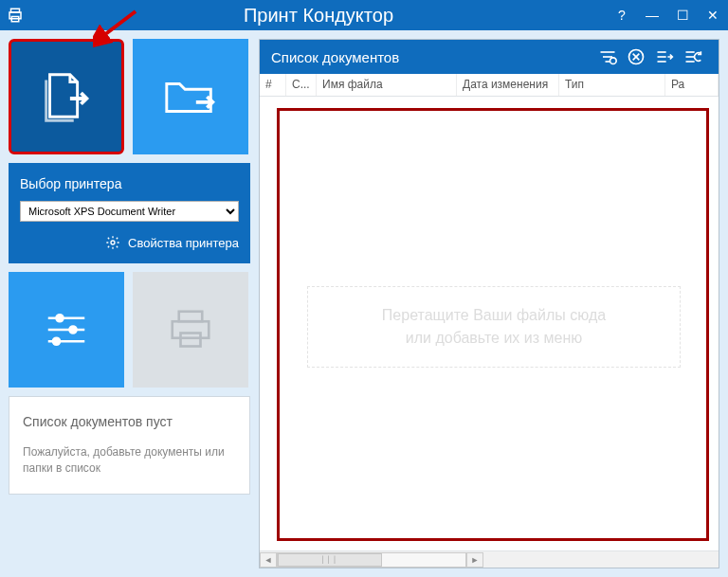  Describe the element at coordinates (129, 213) in the screenshot. I see `printer-panel: Выбор принтера Microsoft XPS Document Wr…` at that location.